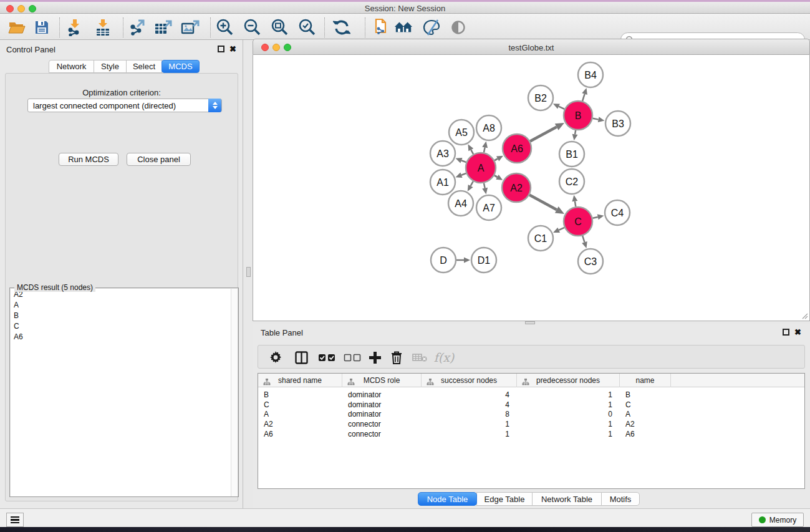 The height and width of the screenshot is (532, 810). Describe the element at coordinates (496, 160) in the screenshot. I see `graph-edge-A-A6` at that location.